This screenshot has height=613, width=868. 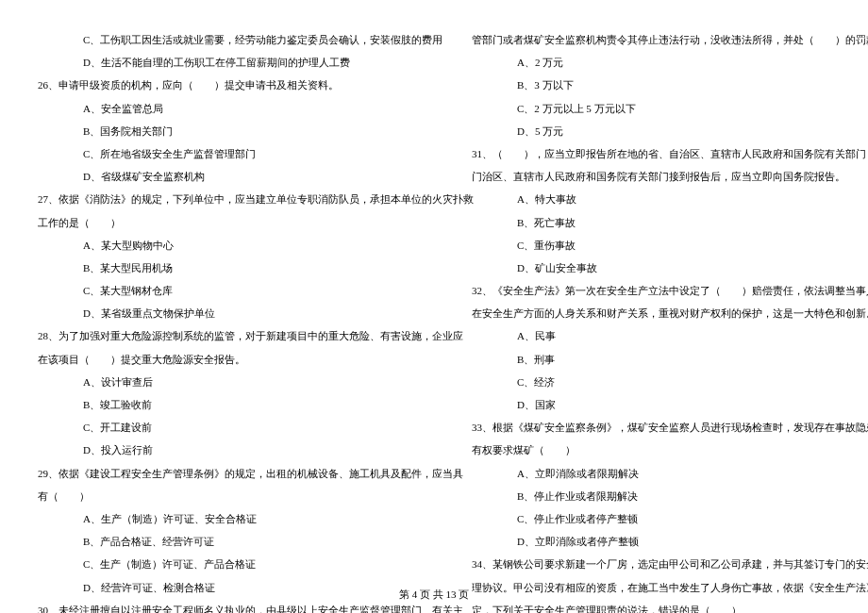 I want to click on q27-option-d: D、某省级重点文物保护单位, so click(x=226, y=313).